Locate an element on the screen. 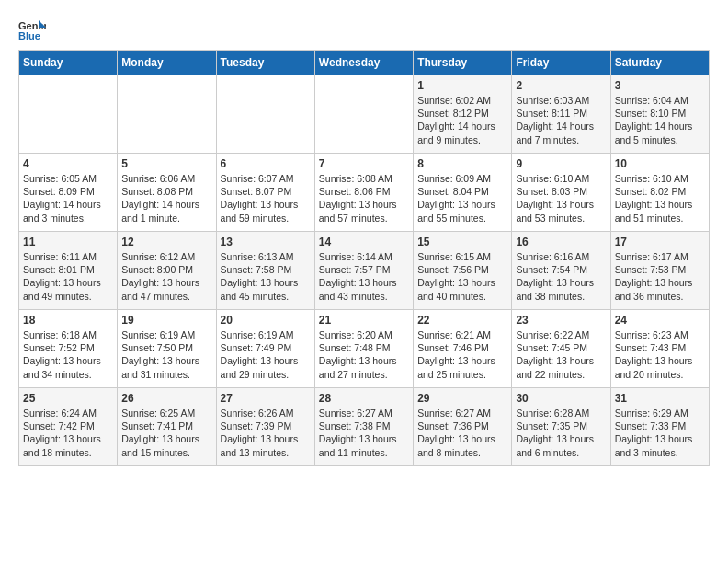  calendar-week-row: 18Sunrise: 6:18 AM Sunset: 7:52 PM Dayli… is located at coordinates (364, 350).